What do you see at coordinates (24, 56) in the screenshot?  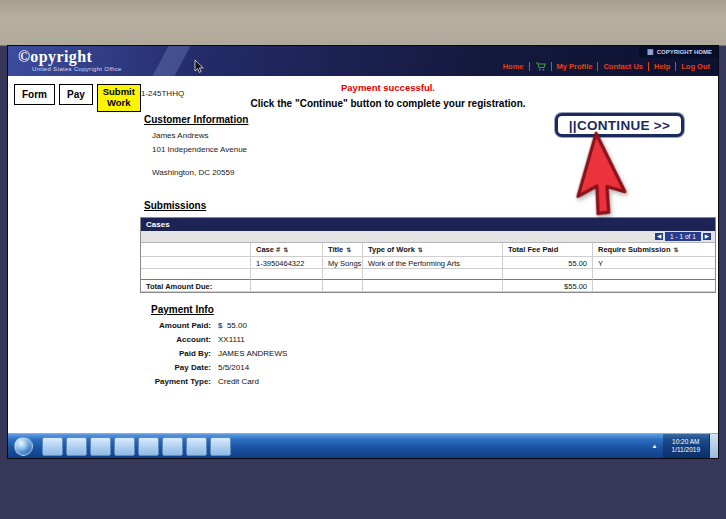 I see `copyright-logo-c: ©` at bounding box center [24, 56].